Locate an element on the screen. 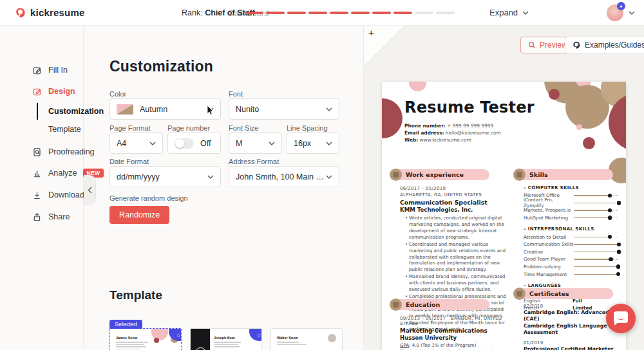 The height and width of the screenshot is (350, 644). kickresume-logo: kickresume is located at coordinates (50, 13).